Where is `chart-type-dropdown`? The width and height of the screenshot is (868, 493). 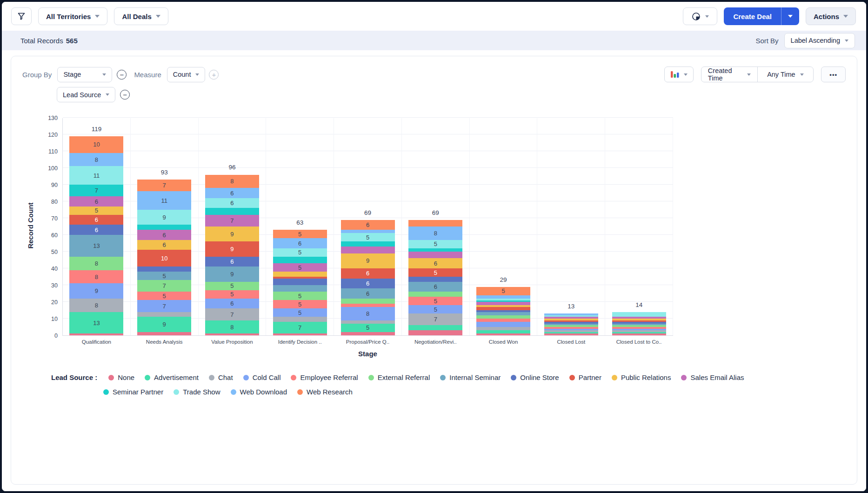
chart-type-dropdown is located at coordinates (679, 74).